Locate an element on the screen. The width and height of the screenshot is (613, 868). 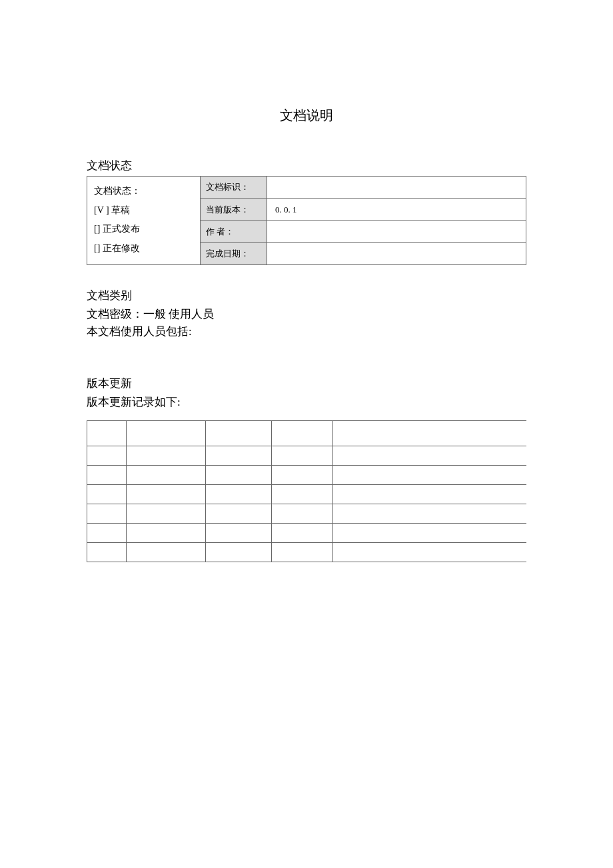
status-heading: 文档状态 is located at coordinates (306, 165).